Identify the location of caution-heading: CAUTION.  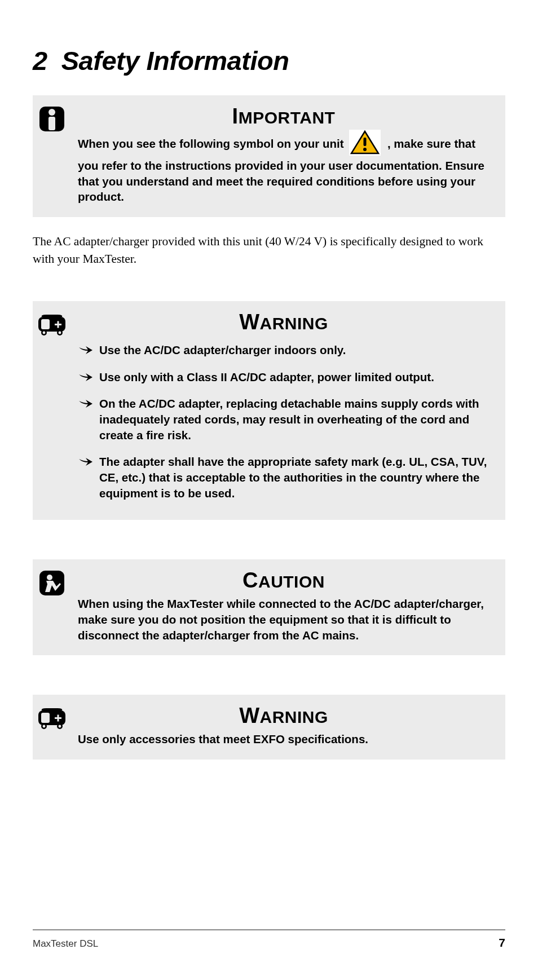
(284, 581).